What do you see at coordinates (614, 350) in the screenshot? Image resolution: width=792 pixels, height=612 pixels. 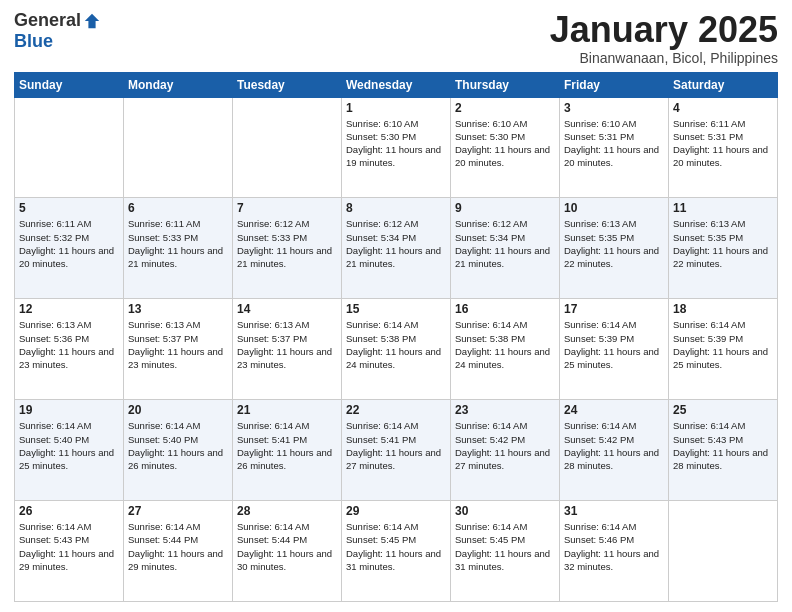 I see `calendar-cell: 17Sunrise: 6:14 AMSunset: 5:39 PMDayligh…` at bounding box center [614, 350].